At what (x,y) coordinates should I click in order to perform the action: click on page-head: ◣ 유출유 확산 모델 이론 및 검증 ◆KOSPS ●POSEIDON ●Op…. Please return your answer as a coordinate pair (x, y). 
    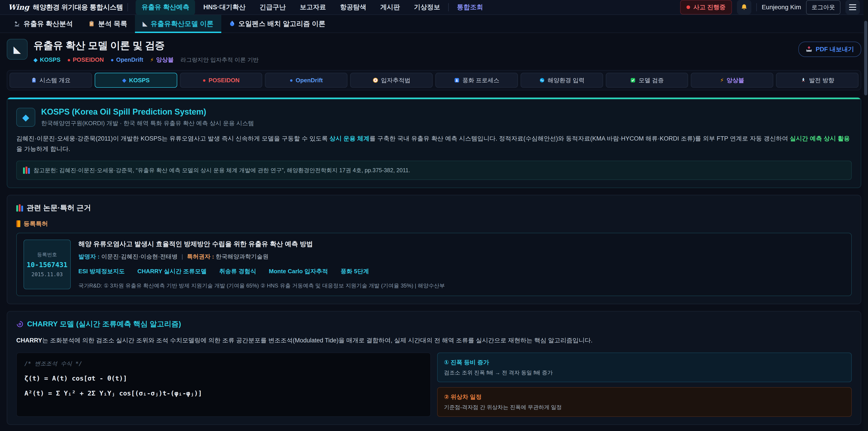
    Looking at the image, I should click on (434, 51).